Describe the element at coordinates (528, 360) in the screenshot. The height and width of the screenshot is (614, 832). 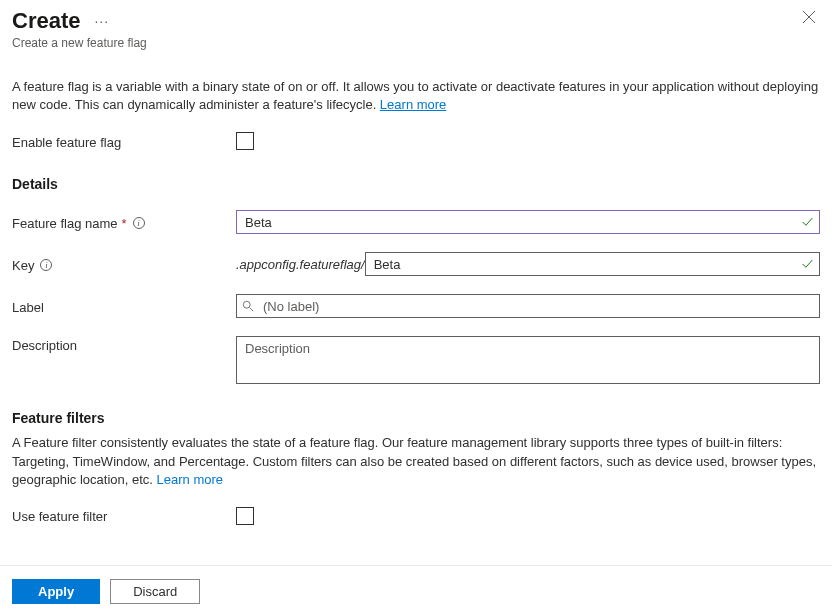
I see `description-input` at that location.